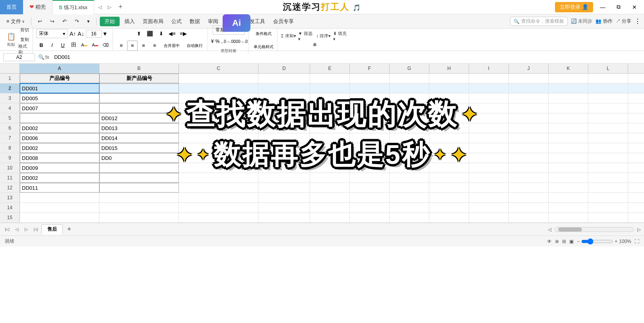 The height and width of the screenshot is (323, 644). Describe the element at coordinates (608, 98) in the screenshot. I see `cell-l3` at that location.